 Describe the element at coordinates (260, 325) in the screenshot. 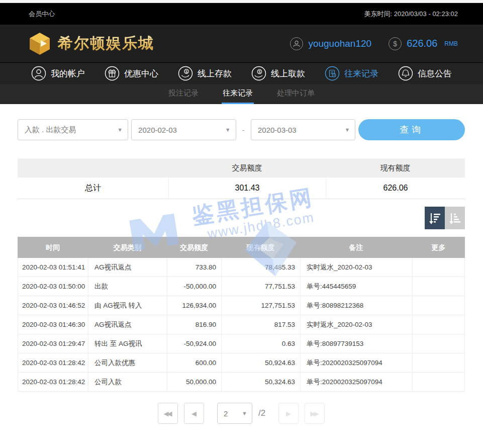

I see `cell-balance: 817.53` at that location.